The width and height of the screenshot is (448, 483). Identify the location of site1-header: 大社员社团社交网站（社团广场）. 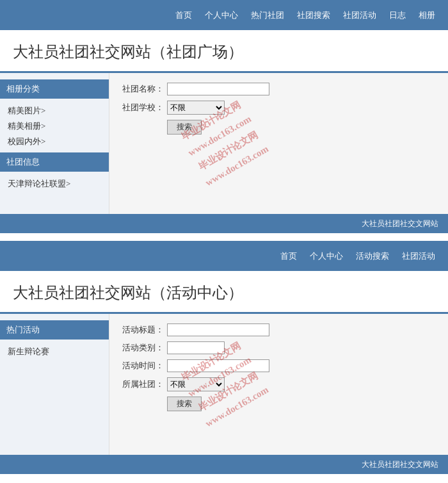
(224, 51).